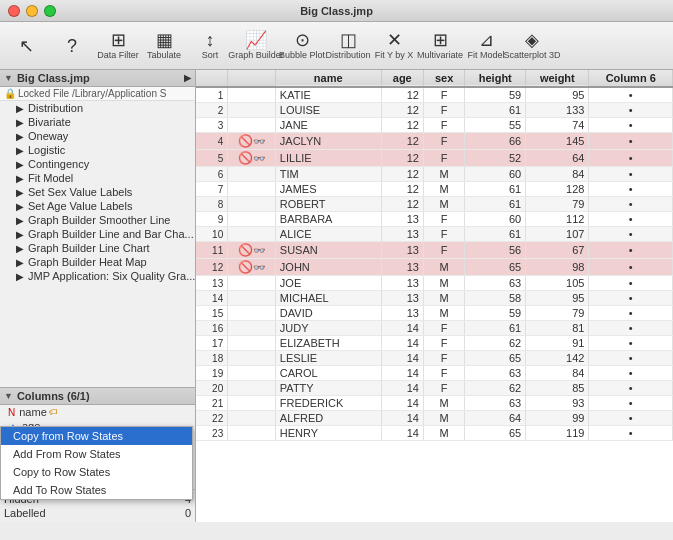  I want to click on cell-age: 12, so click(402, 95).